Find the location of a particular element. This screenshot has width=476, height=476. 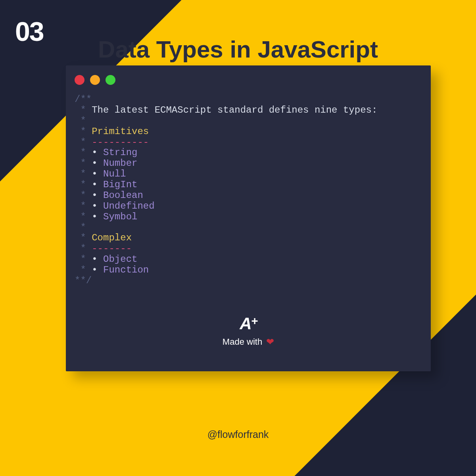

minimize-icon is located at coordinates (95, 80).